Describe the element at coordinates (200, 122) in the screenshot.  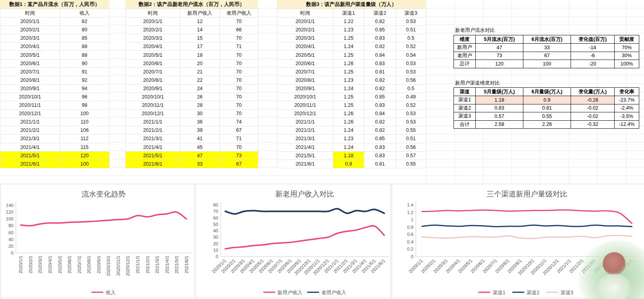
I see `cell: 36` at that location.